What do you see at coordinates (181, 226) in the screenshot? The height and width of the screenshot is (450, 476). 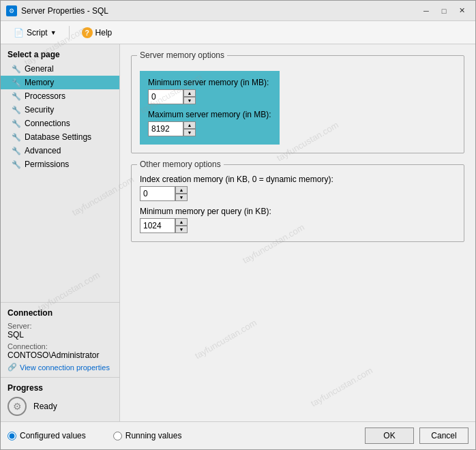 I see `min-query-spinner-buttons: ▲ ▼` at bounding box center [181, 226].